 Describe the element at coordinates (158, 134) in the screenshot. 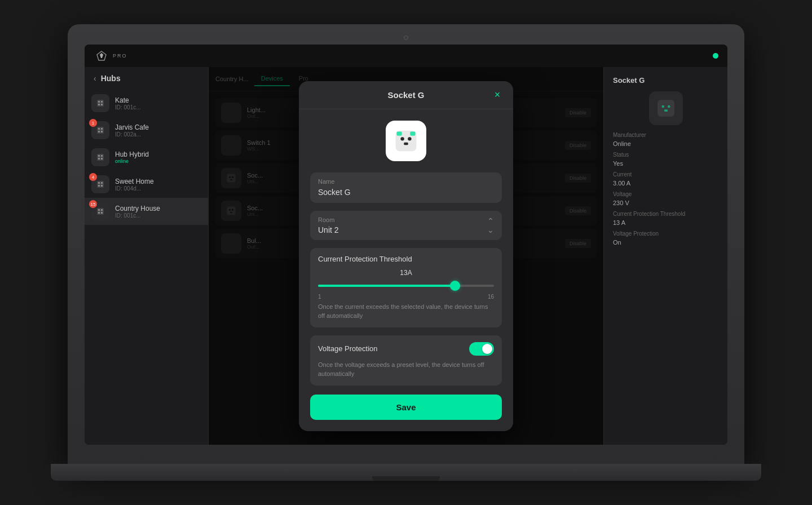

I see `hub-sub: ID: 002a...` at that location.